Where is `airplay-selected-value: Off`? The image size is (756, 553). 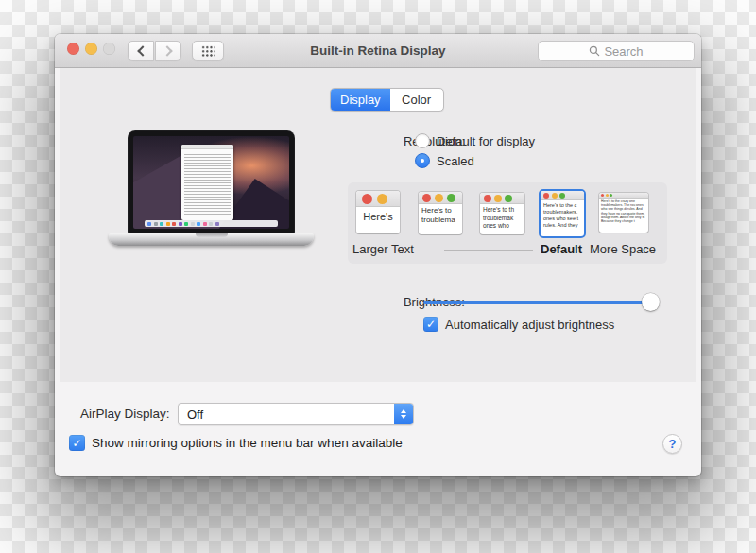
airplay-selected-value: Off is located at coordinates (286, 414).